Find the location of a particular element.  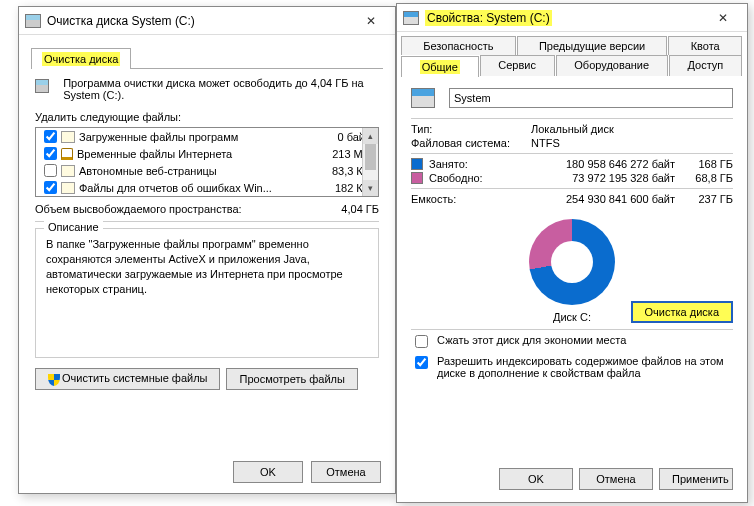

scrollbar: ▴ ▾ is located at coordinates (370, 162).